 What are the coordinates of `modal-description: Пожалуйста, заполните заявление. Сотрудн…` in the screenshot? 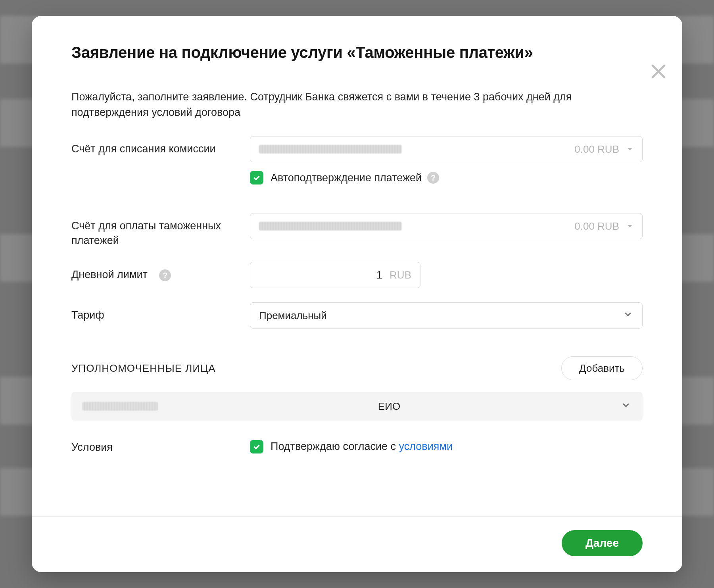 It's located at (325, 105).